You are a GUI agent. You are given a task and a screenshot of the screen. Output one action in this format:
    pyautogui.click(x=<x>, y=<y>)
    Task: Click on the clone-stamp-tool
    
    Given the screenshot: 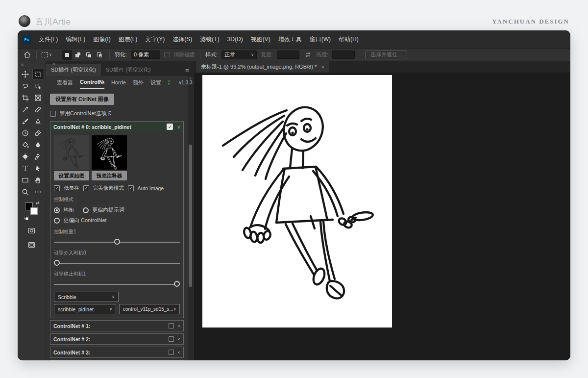 What is the action you would take?
    pyautogui.click(x=38, y=122)
    